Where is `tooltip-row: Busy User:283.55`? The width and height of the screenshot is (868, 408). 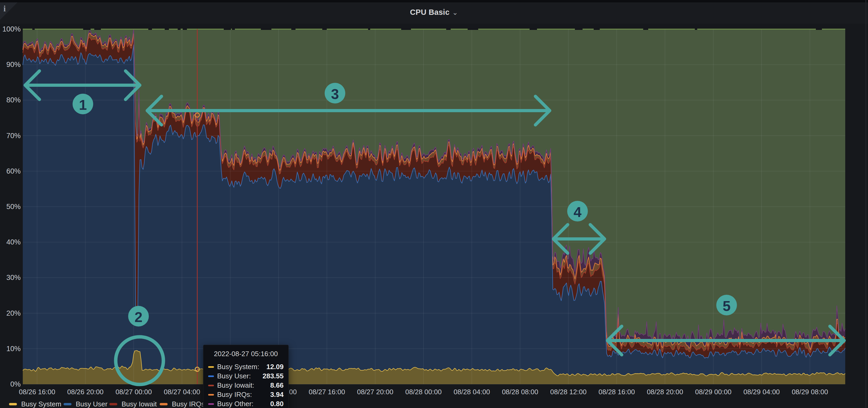
tooltip-row: Busy User:283.55 is located at coordinates (246, 376).